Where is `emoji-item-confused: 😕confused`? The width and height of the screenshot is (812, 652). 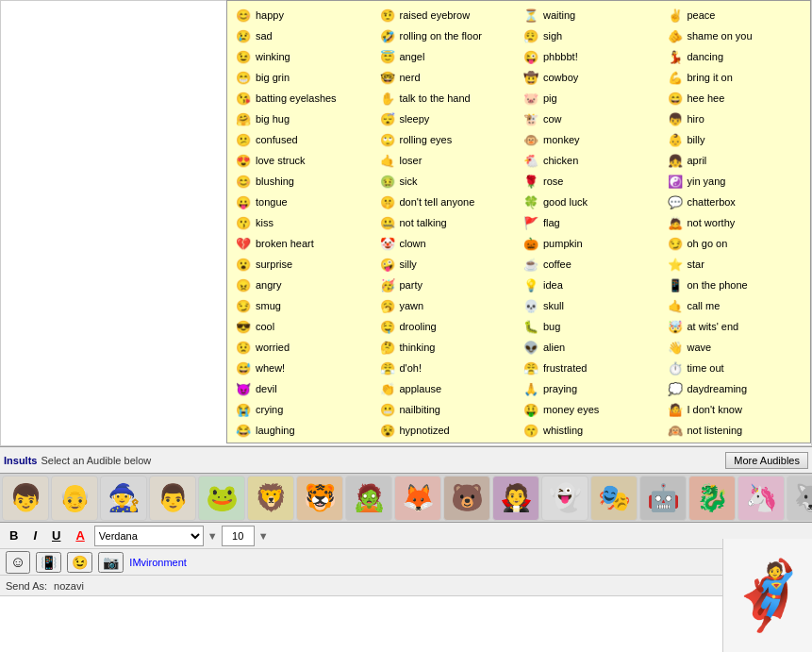 emoji-item-confused: 😕confused is located at coordinates (304, 140).